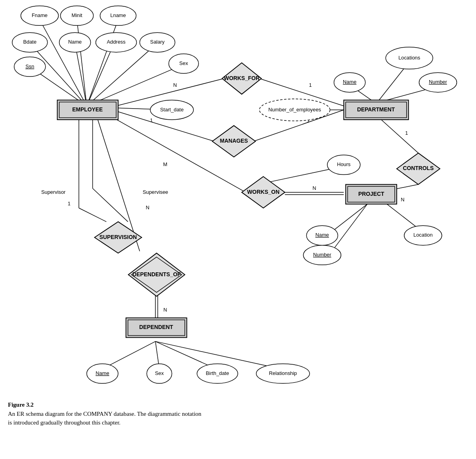 The height and width of the screenshot is (459, 476). What do you see at coordinates (155, 192) in the screenshot?
I see `svg-text: Supervisee` at bounding box center [155, 192].